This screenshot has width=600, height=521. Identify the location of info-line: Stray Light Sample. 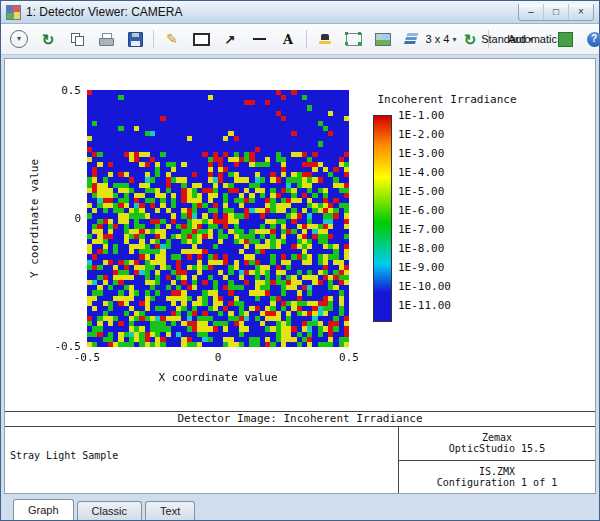
(202, 456).